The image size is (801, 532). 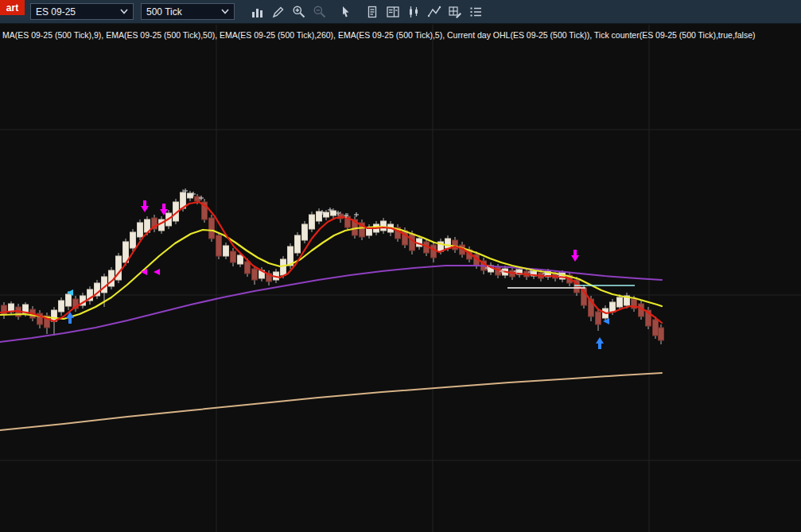 I want to click on interval-select-value: 500 Tick, so click(x=164, y=12).